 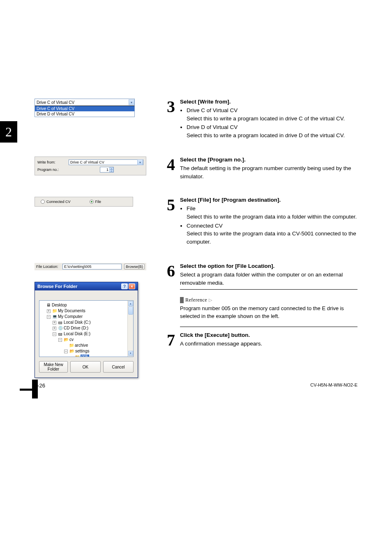 What do you see at coordinates (84, 202) in the screenshot?
I see `destination-panel: Connected CV File` at bounding box center [84, 202].